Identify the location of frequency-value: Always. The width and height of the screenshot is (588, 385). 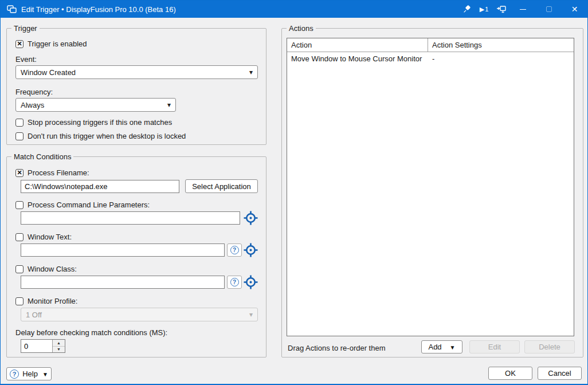
(32, 105).